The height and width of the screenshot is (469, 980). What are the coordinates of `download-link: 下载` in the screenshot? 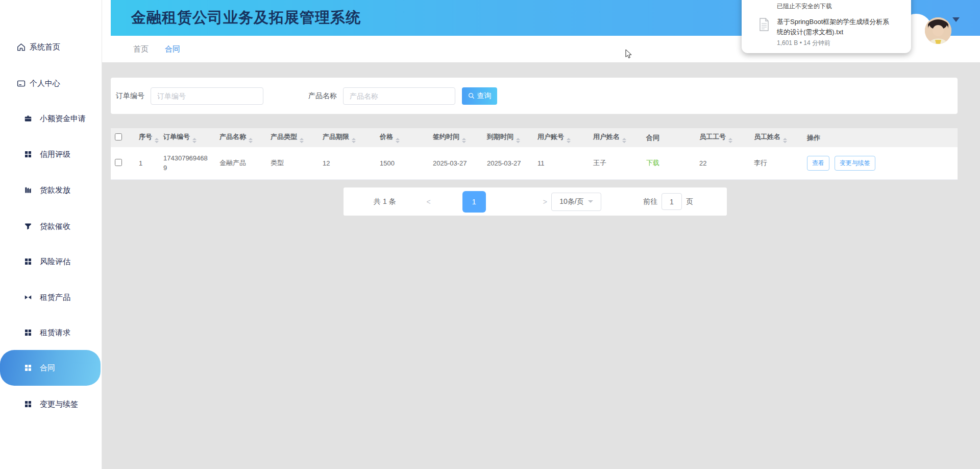 It's located at (653, 162).